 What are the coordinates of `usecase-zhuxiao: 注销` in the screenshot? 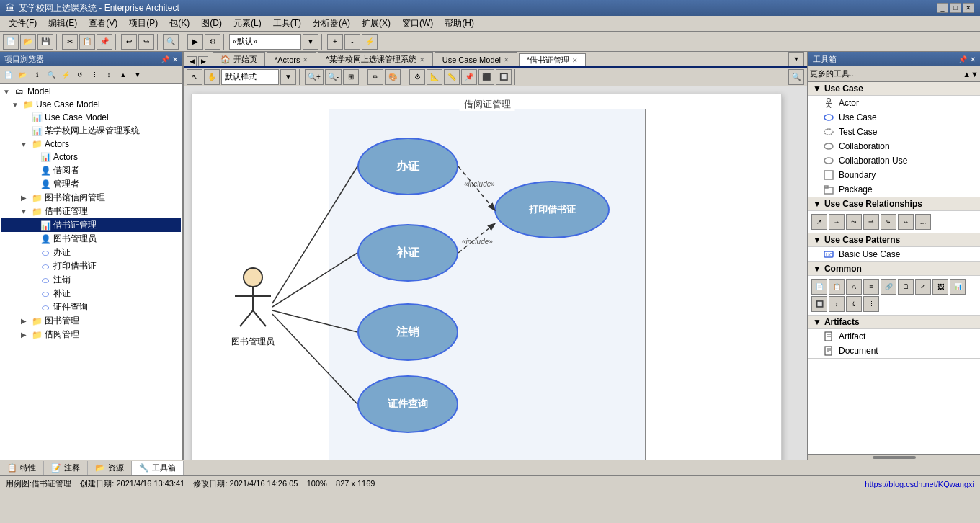 It's located at (408, 332).